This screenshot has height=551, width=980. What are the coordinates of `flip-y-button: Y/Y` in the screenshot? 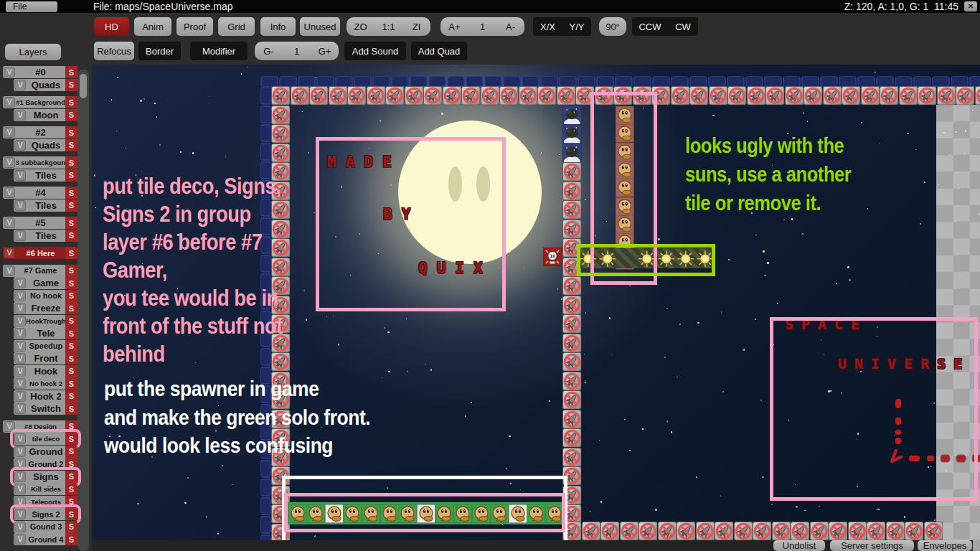 It's located at (577, 27).